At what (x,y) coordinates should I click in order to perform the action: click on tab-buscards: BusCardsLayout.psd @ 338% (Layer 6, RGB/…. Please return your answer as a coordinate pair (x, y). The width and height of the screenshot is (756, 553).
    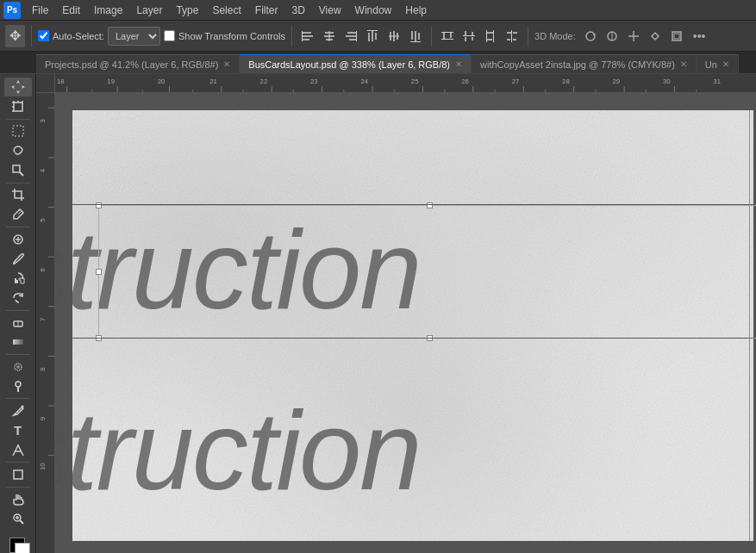
    Looking at the image, I should click on (355, 64).